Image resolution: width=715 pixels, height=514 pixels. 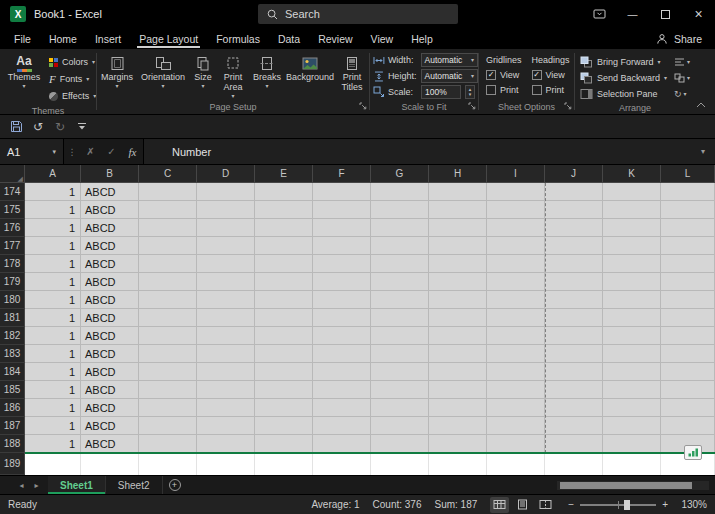 I want to click on headings-print-option: Print, so click(x=551, y=90).